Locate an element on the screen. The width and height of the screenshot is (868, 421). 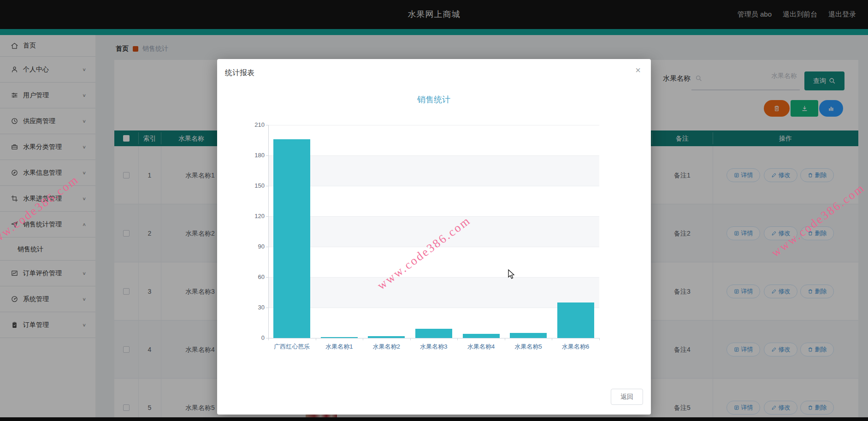
y-axis-label: 0 is located at coordinates (254, 338).